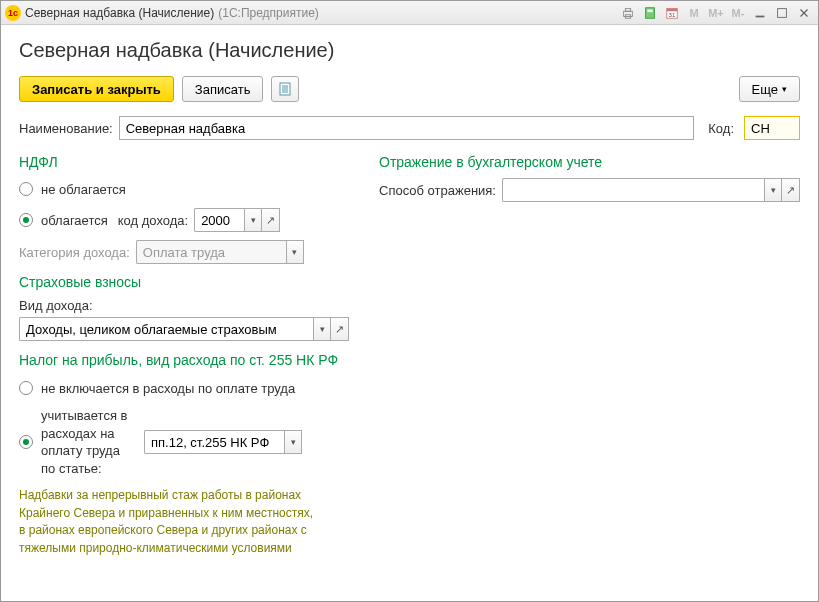 This screenshot has width=819, height=602. Describe the element at coordinates (791, 190) in the screenshot. I see `accounting-method-open-button: ↗` at that location.